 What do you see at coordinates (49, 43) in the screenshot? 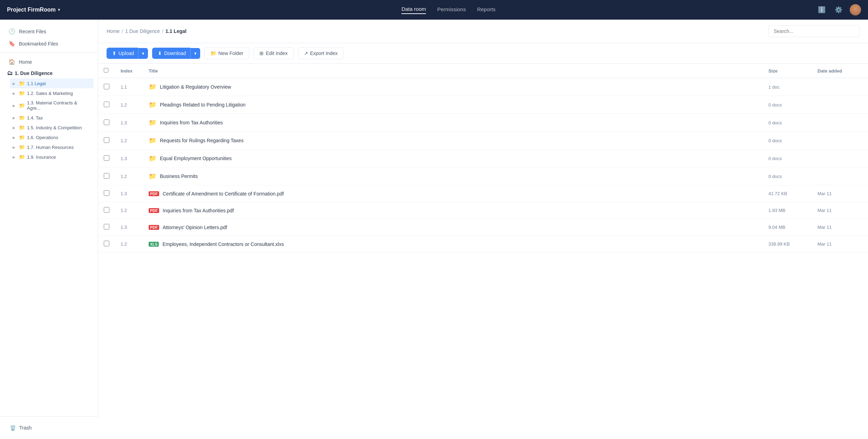
I see `sidebar-item-bookmarked: 🔖 Bookmarked Files` at bounding box center [49, 43].